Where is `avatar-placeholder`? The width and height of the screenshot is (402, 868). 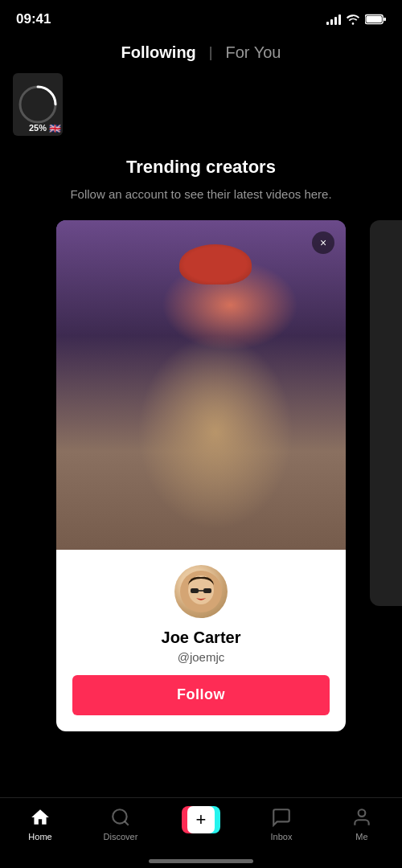
avatar-placeholder is located at coordinates (201, 592).